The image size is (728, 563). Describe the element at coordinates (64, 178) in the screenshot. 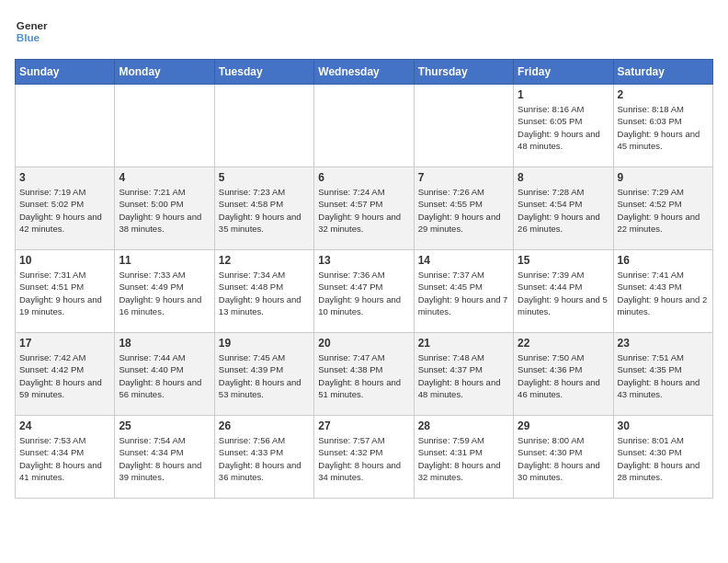

I see `day-number: 3` at that location.